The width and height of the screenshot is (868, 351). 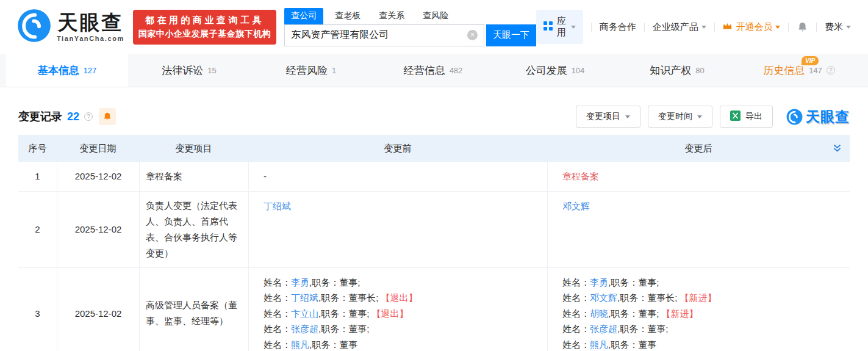 What do you see at coordinates (90, 22) in the screenshot?
I see `brand-name: 天眼查` at bounding box center [90, 22].